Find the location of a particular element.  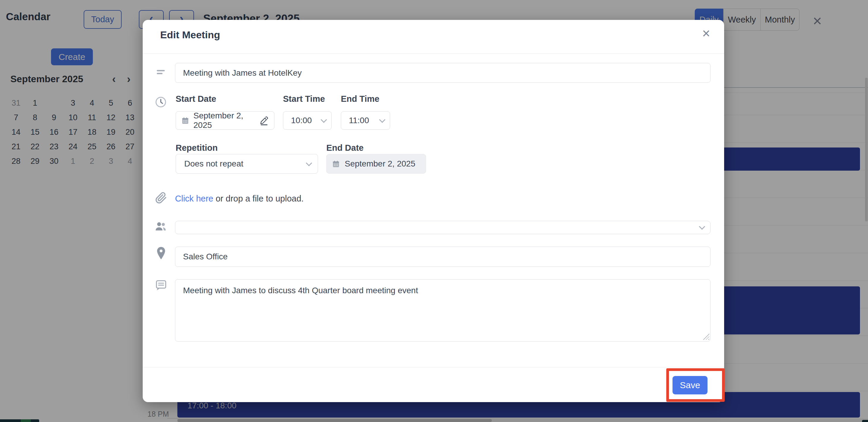

event-title-input is located at coordinates (443, 73).